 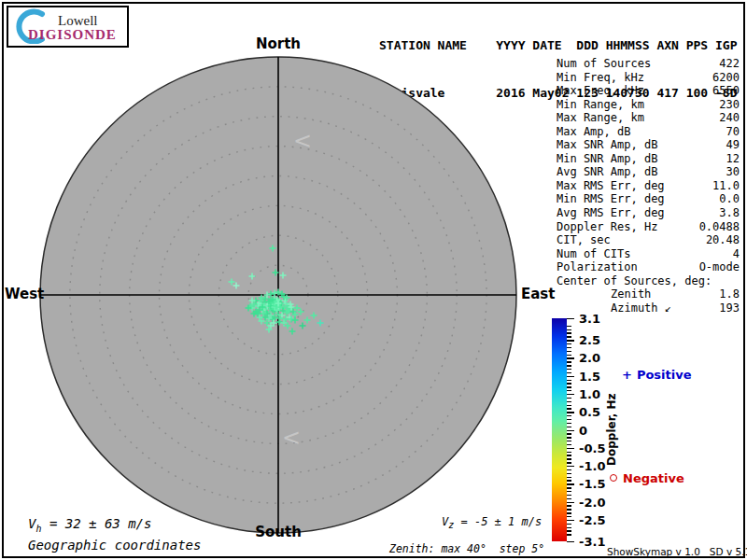 I want to click on stat-label: Max Amp, dB, so click(x=594, y=133).